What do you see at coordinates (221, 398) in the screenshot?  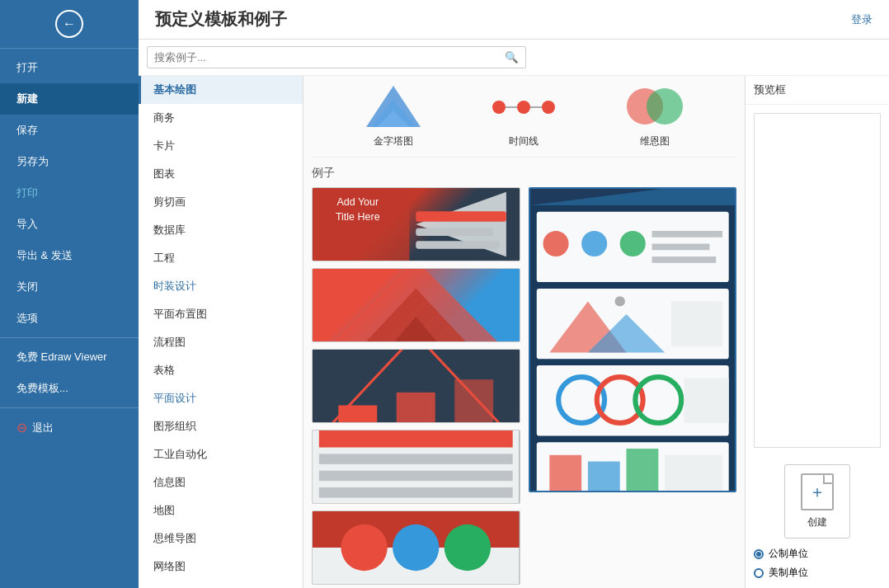 I see `category-flatdesign: 平面设计` at bounding box center [221, 398].